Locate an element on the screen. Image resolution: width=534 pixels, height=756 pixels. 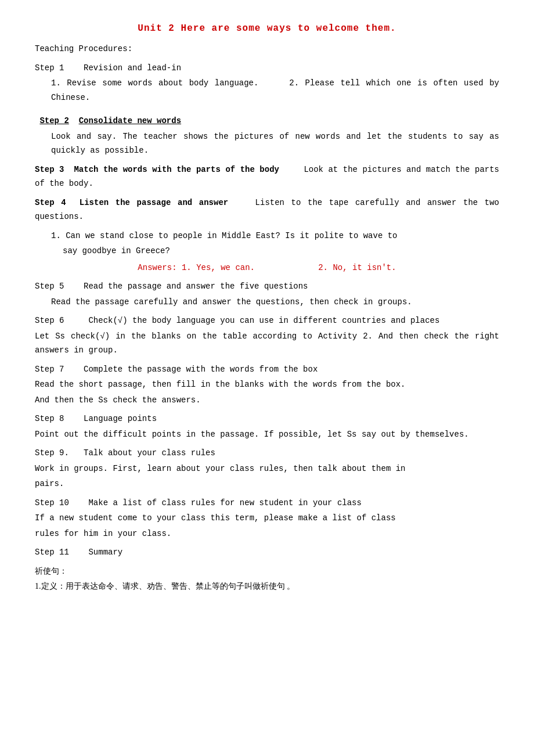
teaching-procedures-text: Teaching Procedures: is located at coordinates (267, 49).